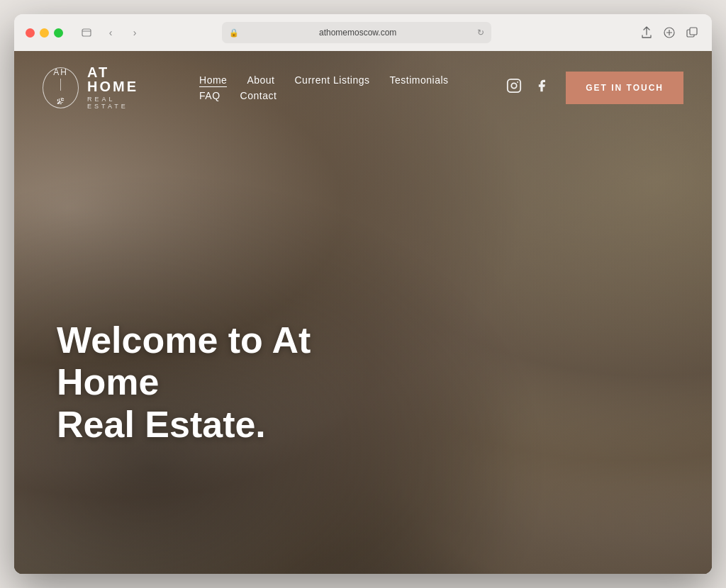 The image size is (726, 588). I want to click on nav-testimonials: Testimonials, so click(420, 81).